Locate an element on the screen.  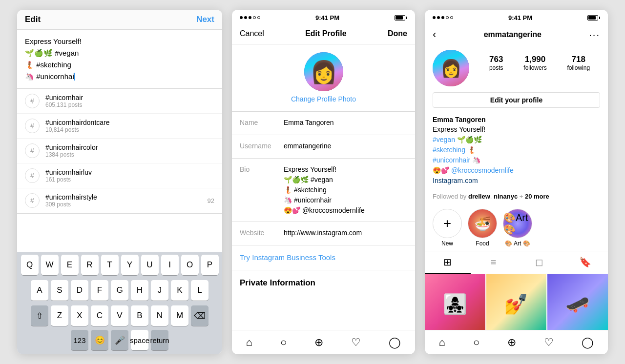
follower2: ninanyc is located at coordinates (506, 196).